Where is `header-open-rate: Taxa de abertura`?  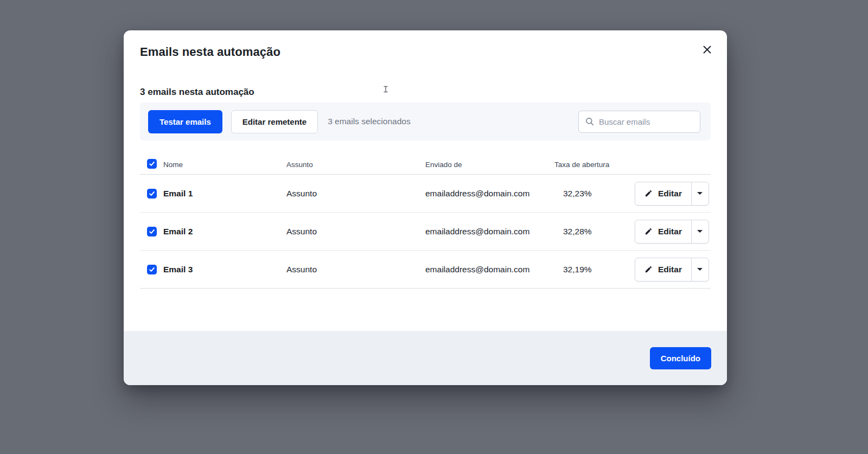 header-open-rate: Taxa de abertura is located at coordinates (595, 165).